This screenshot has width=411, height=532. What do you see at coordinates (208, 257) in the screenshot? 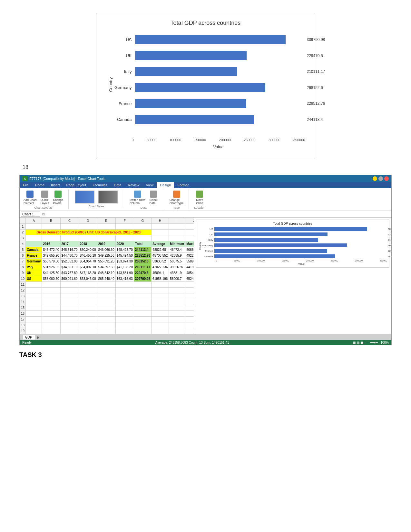
I see `mini-label-canada: Canada` at bounding box center [208, 257].